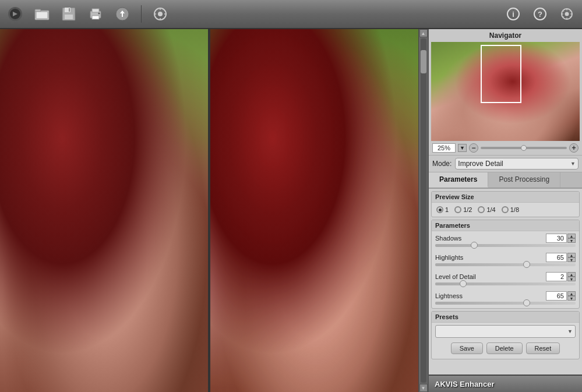 This screenshot has width=582, height=392. I want to click on tab-parameters: Parameters, so click(458, 180).